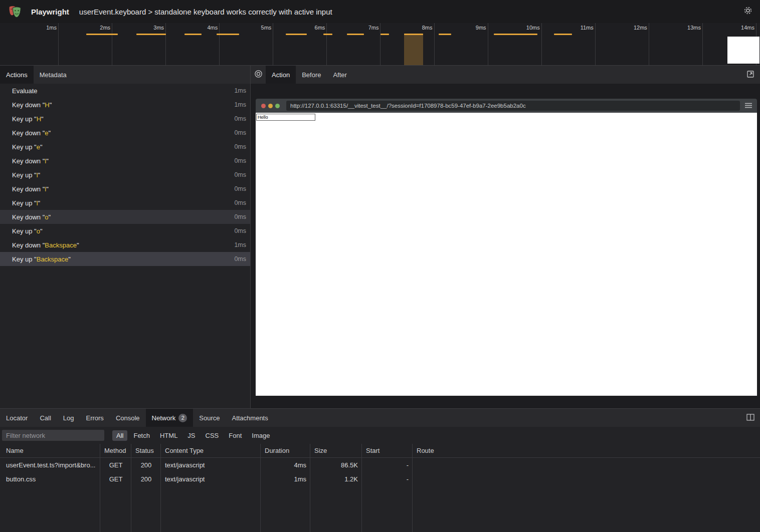 The width and height of the screenshot is (760, 532). Describe the element at coordinates (211, 479) in the screenshot. I see `cell-content-type: text/javascript` at that location.